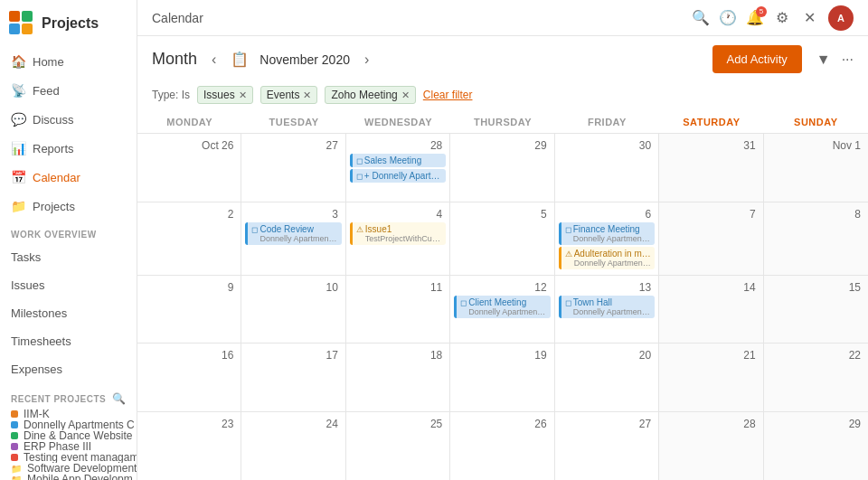 This screenshot has width=868, height=480. What do you see at coordinates (69, 457) in the screenshot?
I see `sidebar-project-testing: Testing event managam` at bounding box center [69, 457].